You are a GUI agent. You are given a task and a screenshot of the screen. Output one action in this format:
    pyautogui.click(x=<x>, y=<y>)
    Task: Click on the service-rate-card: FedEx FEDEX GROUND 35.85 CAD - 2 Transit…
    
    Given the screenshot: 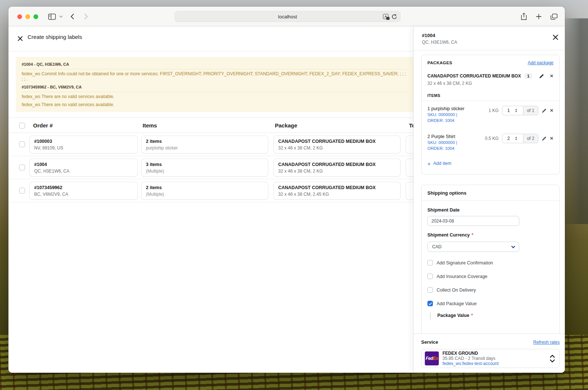 What is the action you would take?
    pyautogui.click(x=490, y=358)
    